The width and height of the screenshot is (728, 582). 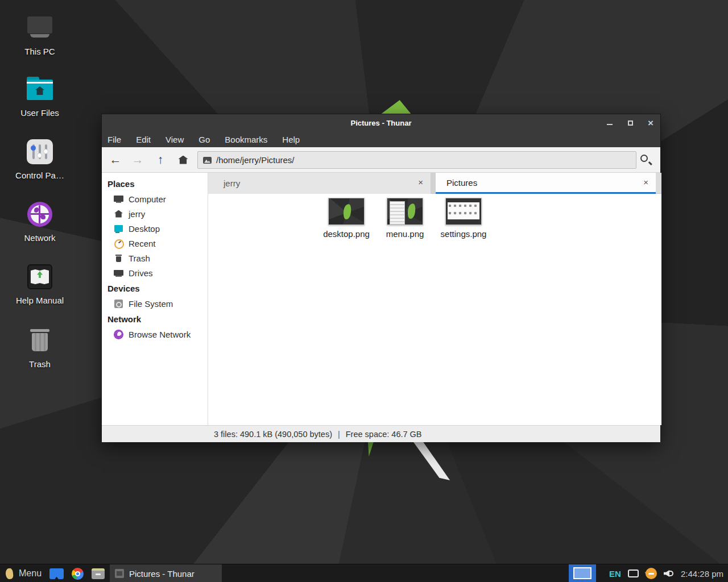 What do you see at coordinates (40, 35) in the screenshot?
I see `desktop-icon-this-pc: This PC` at bounding box center [40, 35].